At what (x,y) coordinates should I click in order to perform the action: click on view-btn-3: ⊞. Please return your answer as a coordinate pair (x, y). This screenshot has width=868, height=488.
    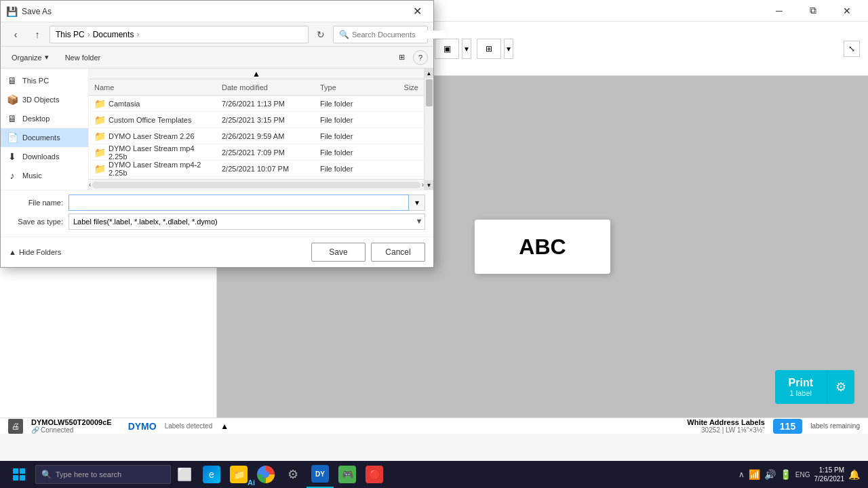
    Looking at the image, I should click on (489, 49).